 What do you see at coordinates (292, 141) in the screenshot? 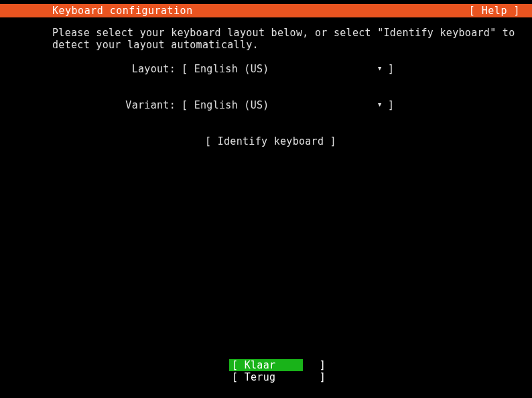
I see `identify-keyboard-button: [ Identify keyboard ]` at bounding box center [292, 141].